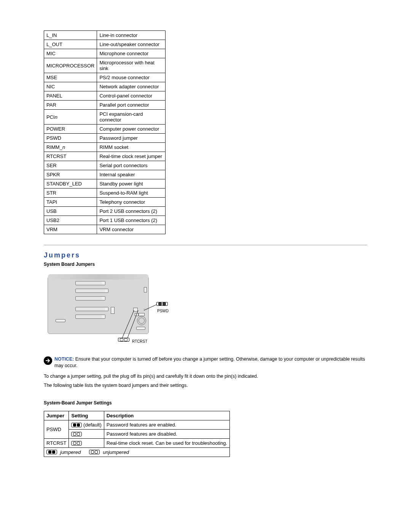 The height and width of the screenshot is (532, 411). I want to click on connector-desc: Port 2 USB connectors (2), so click(131, 211).